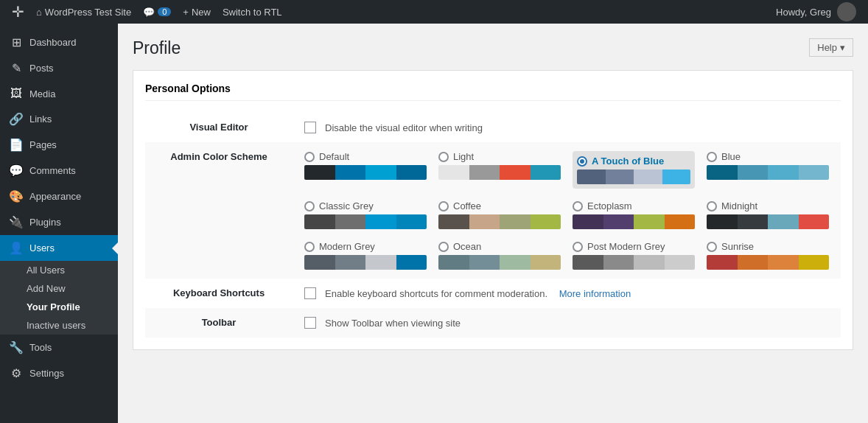 This screenshot has height=423, width=868. What do you see at coordinates (59, 94) in the screenshot?
I see `sidebar-item-media: 🖼 Media` at bounding box center [59, 94].